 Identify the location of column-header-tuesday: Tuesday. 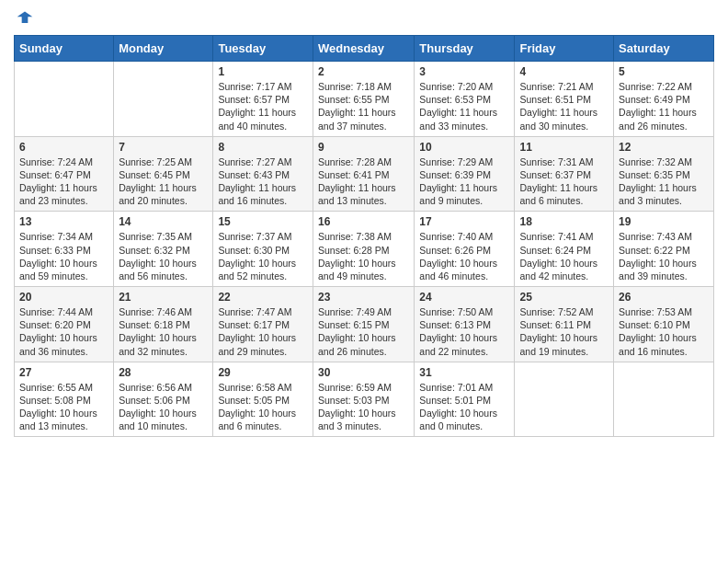
(263, 49).